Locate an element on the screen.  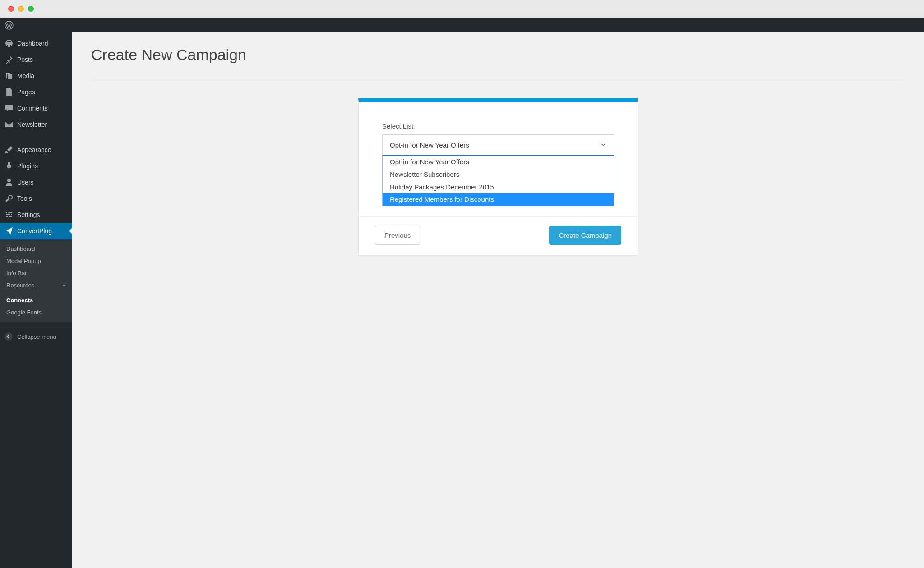
sidebar-subitem-cp-dashboard: Dashboard is located at coordinates (36, 249).